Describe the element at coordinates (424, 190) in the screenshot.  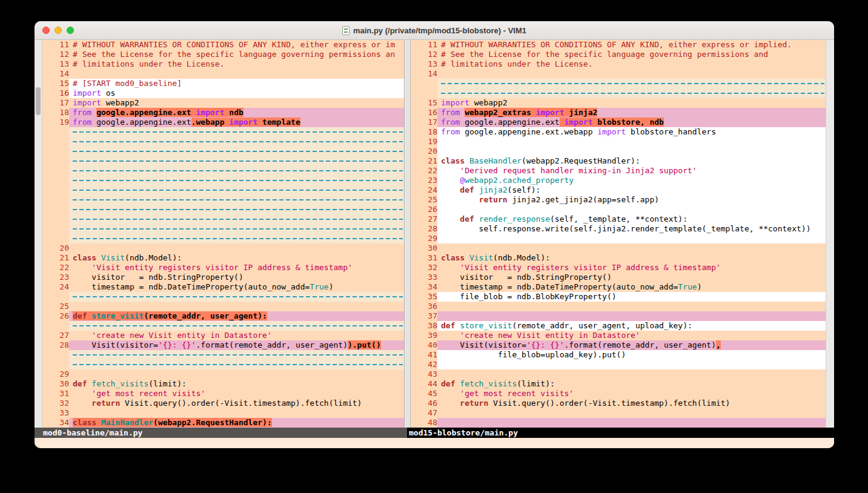
I see `line-number: 24` at that location.